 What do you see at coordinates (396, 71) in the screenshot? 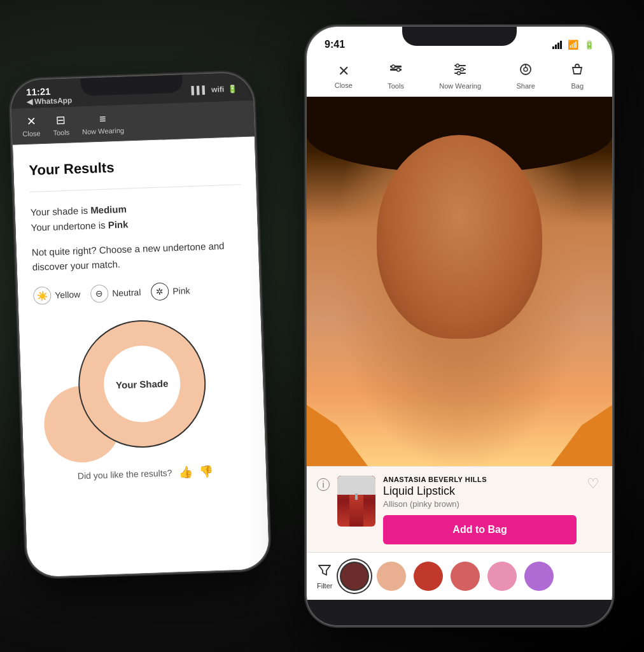
I see `front-tools-icon` at bounding box center [396, 71].